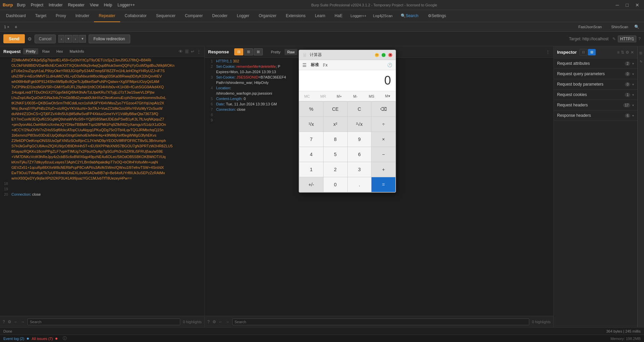 The width and height of the screenshot is (644, 342). I want to click on follow-redirect-button: Follow redirection, so click(109, 39).